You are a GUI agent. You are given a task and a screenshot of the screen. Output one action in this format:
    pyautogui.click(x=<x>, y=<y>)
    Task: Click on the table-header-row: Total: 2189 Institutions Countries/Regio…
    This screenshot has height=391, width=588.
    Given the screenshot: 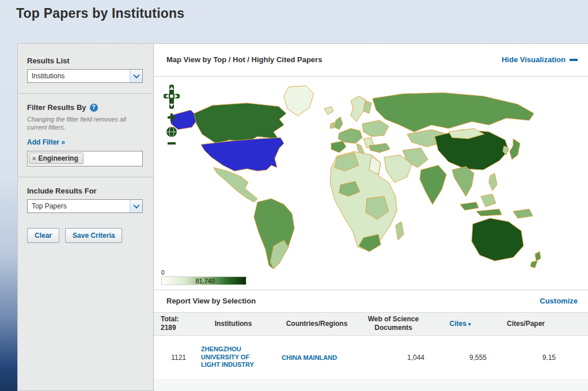 What is the action you would take?
    pyautogui.click(x=371, y=324)
    